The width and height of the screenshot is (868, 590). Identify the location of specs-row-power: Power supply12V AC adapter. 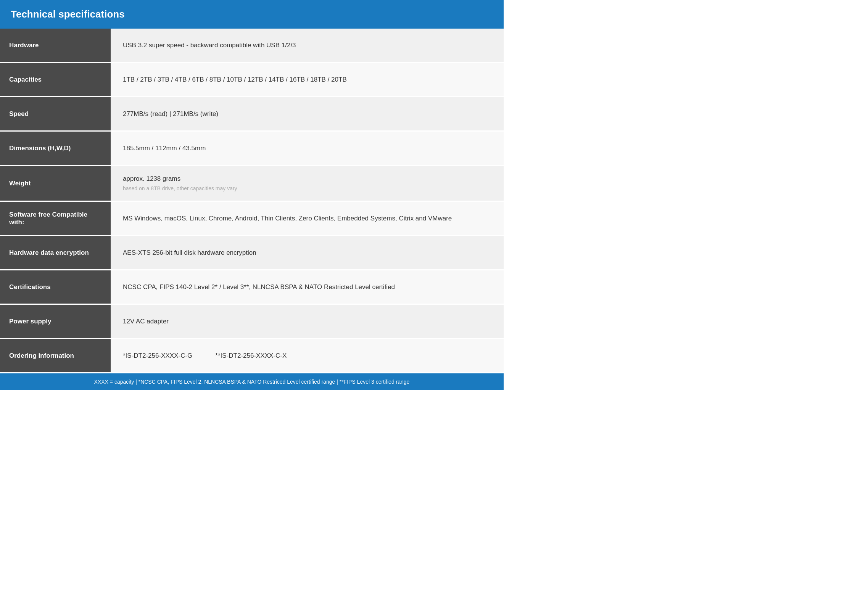
(252, 322).